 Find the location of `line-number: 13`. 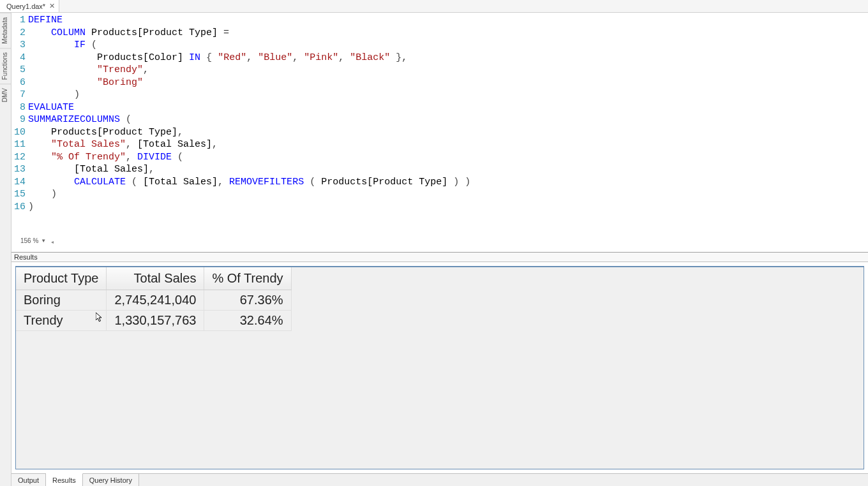

line-number: 13 is located at coordinates (20, 170).